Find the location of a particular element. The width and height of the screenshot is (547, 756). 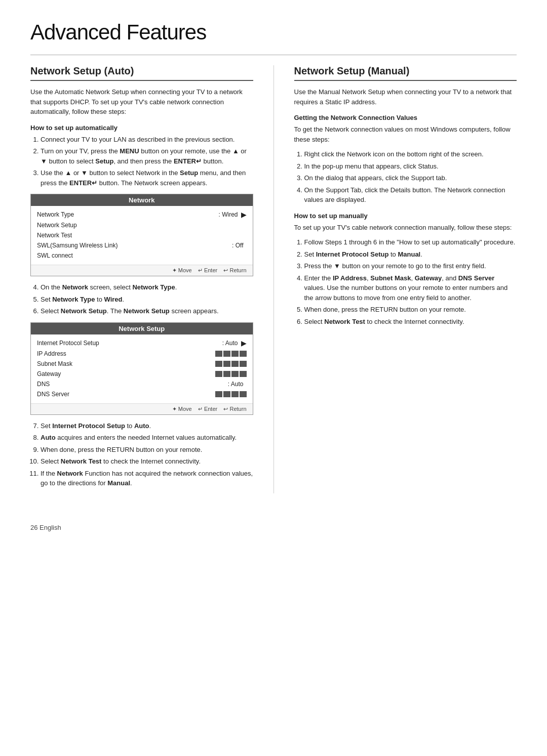

auto-step-9: When done, press the RETURN button on yo… is located at coordinates (147, 450).